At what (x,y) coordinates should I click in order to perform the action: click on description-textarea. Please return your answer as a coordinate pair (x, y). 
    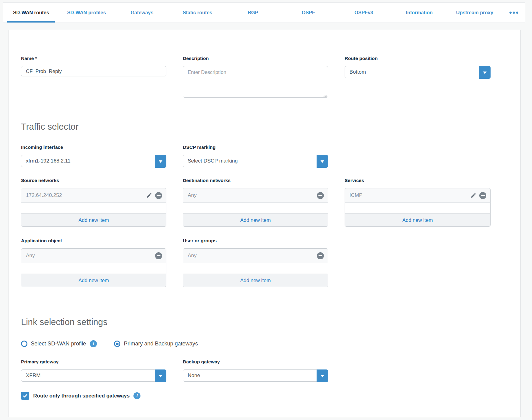
    Looking at the image, I should click on (255, 82).